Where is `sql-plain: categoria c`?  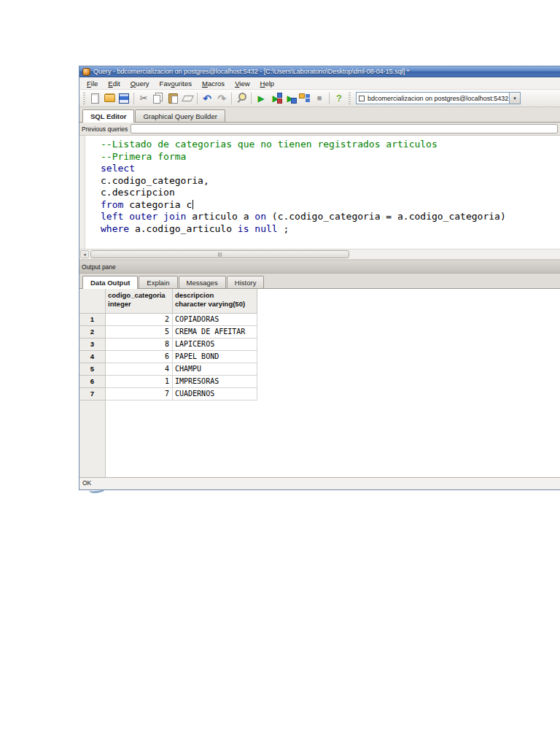 sql-plain: categoria c is located at coordinates (158, 204).